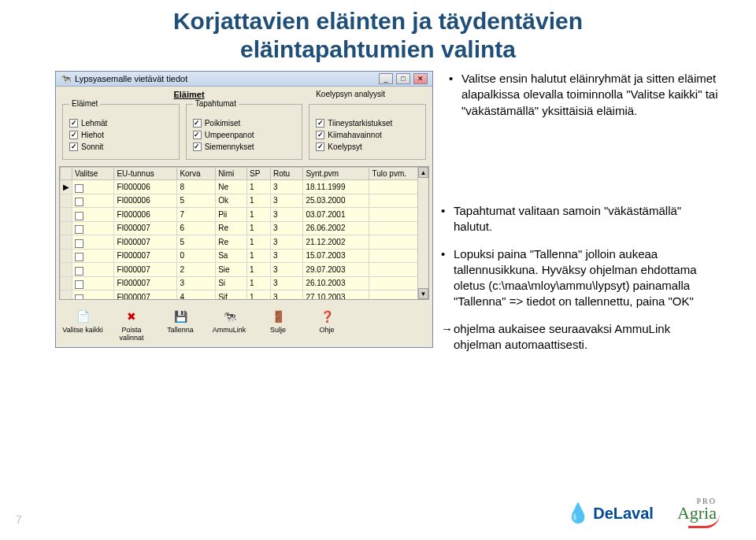  Describe the element at coordinates (180, 325) in the screenshot. I see `toolbar-button: 💾Tallenna` at that location.